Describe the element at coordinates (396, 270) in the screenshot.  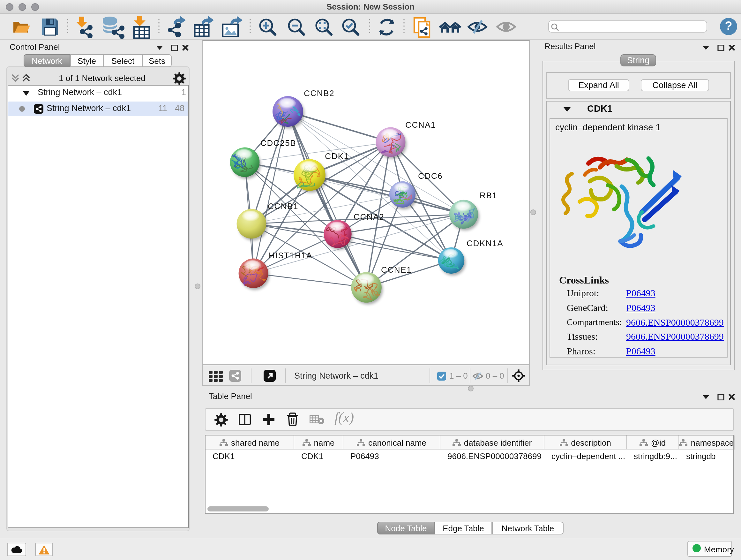
I see `svg-text: CCNE1` at that location.